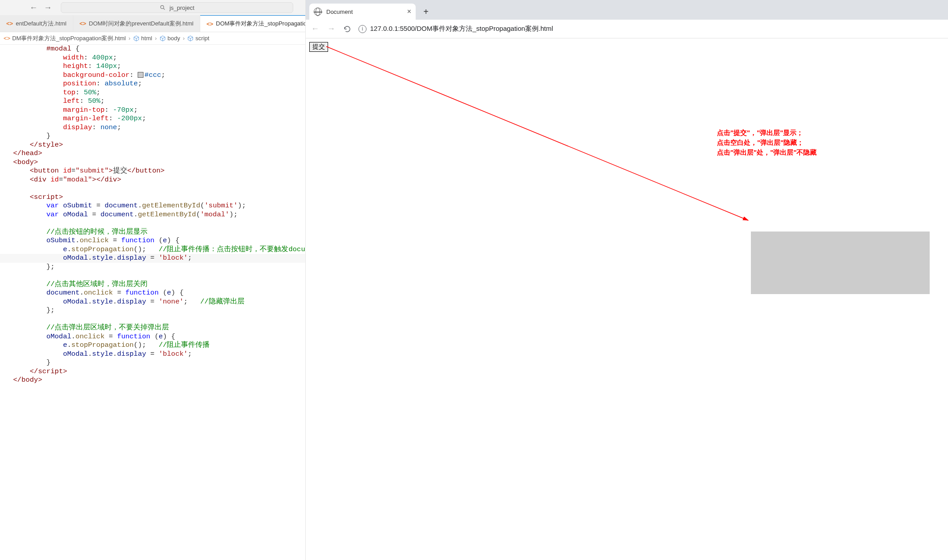  I want to click on code-line: #modal {, so click(153, 49).